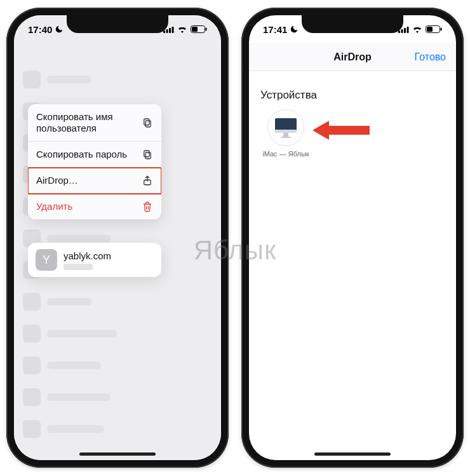 The height and width of the screenshot is (476, 470). Describe the element at coordinates (286, 154) in the screenshot. I see `device-name: iMac — Яблык` at that location.